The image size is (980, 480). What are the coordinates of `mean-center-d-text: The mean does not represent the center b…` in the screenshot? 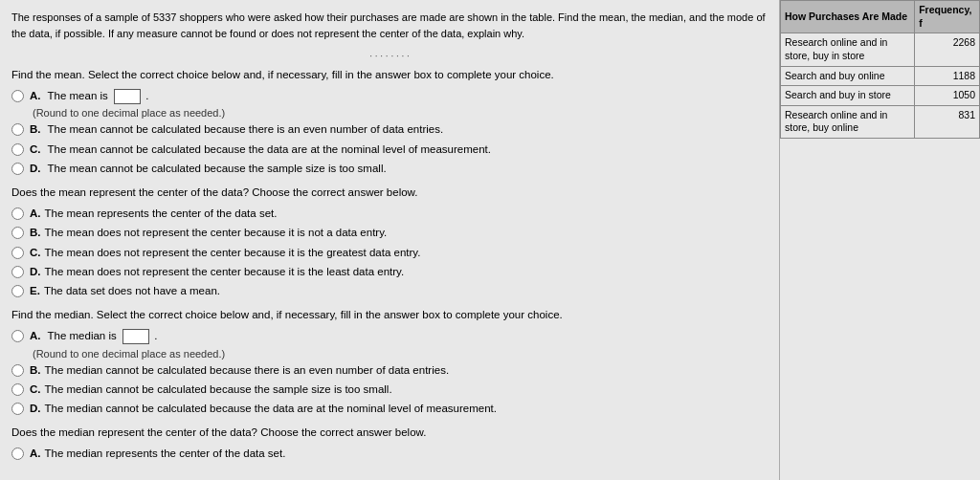 It's located at (225, 272).